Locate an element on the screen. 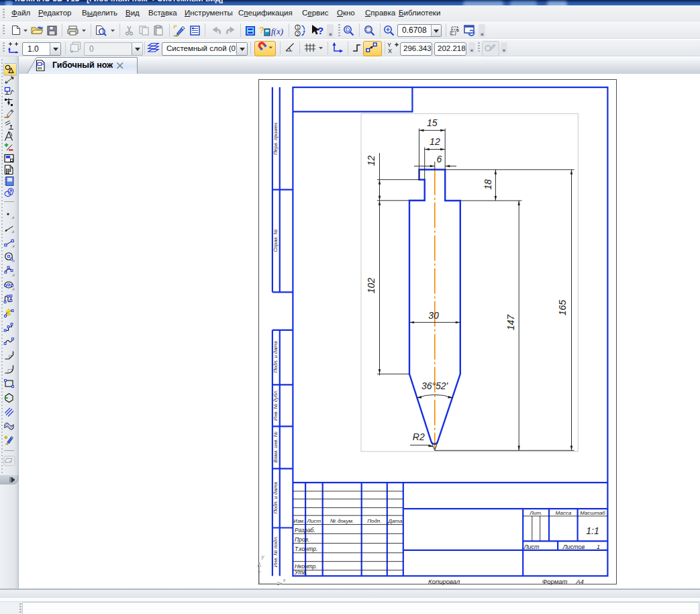 This screenshot has height=614, width=700. svg-text: 165 is located at coordinates (562, 308).